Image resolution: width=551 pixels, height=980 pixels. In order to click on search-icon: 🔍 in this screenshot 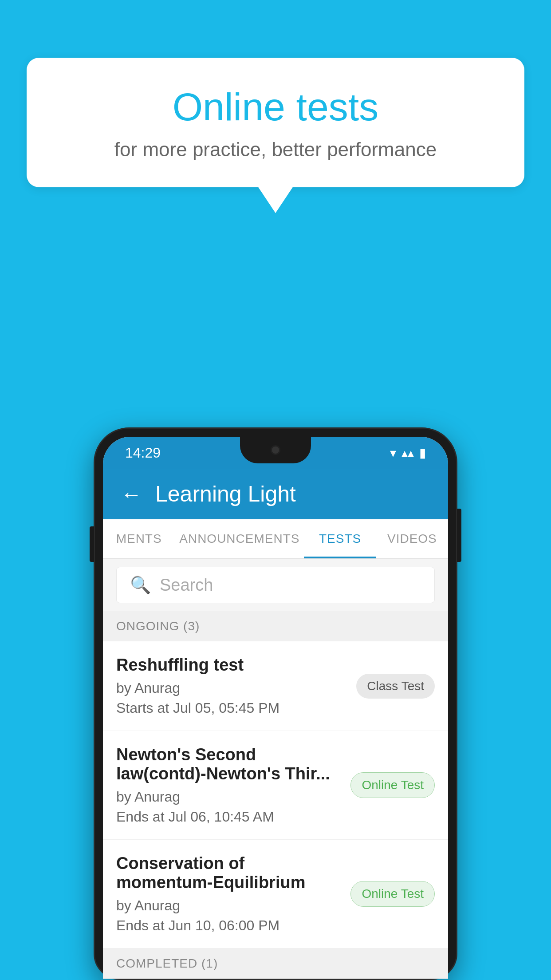, I will do `click(140, 585)`.